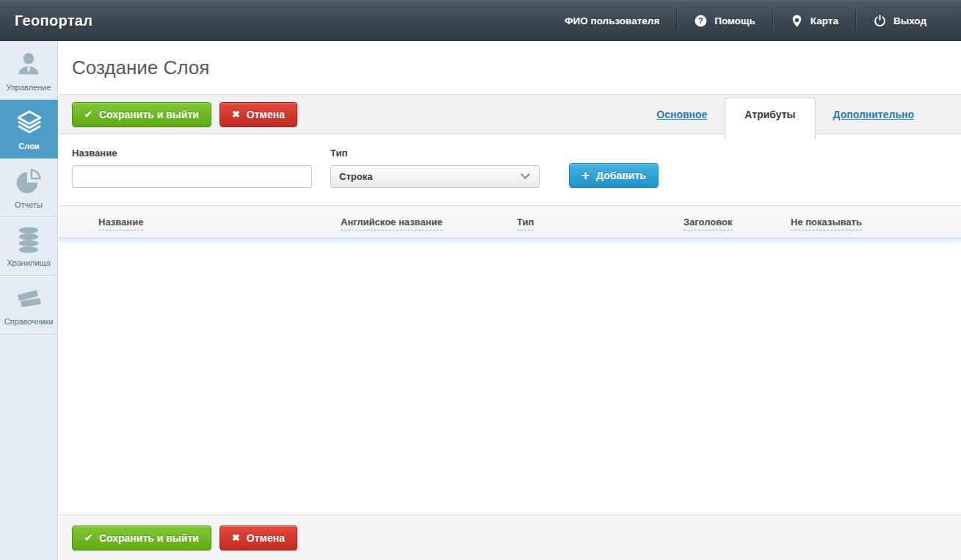 The height and width of the screenshot is (560, 961). I want to click on power-icon, so click(880, 21).